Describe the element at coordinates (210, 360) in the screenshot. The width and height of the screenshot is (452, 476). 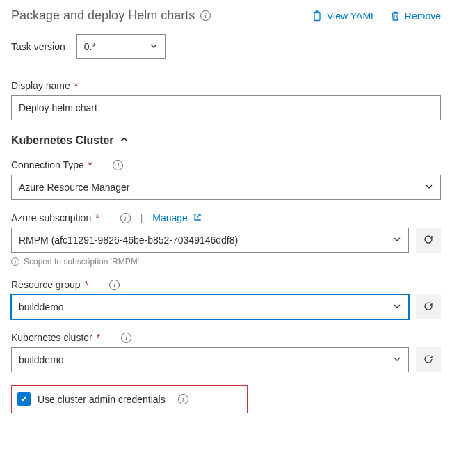
I see `kubernetes-cluster-select: builddemo` at that location.